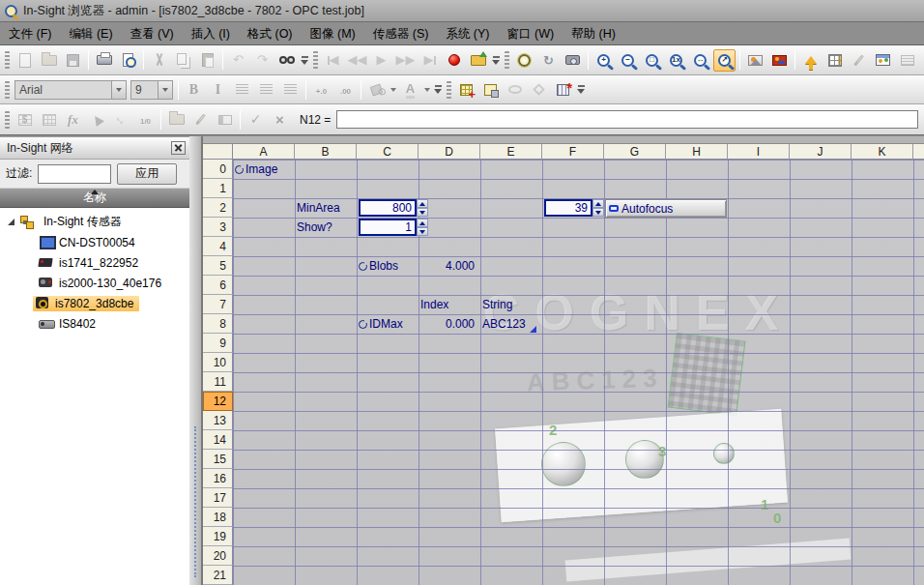  I want to click on cell-F2-editbox, so click(568, 208).